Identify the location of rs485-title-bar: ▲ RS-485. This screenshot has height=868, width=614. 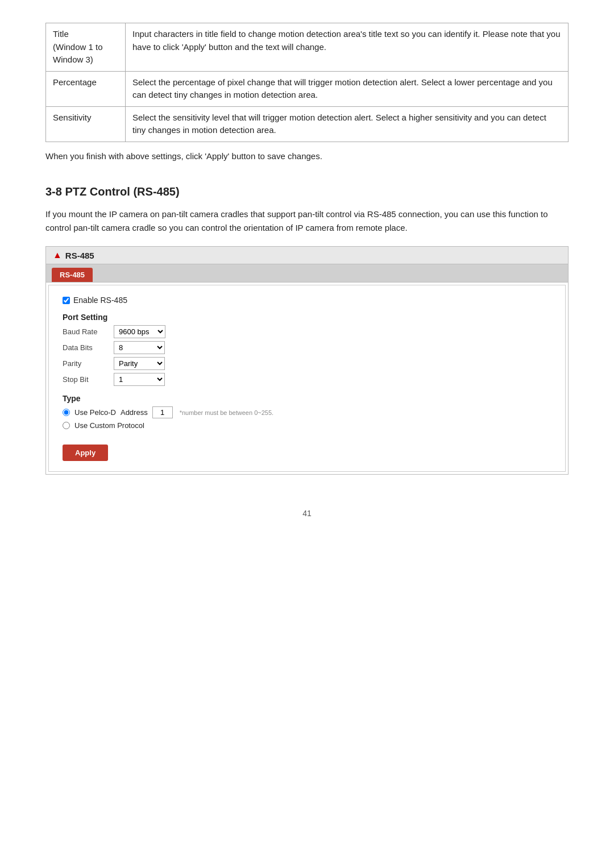
(307, 256).